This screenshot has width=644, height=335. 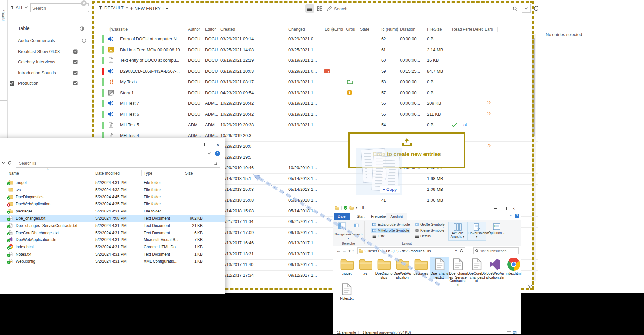 What do you see at coordinates (421, 266) in the screenshot?
I see `grid-item: packages` at bounding box center [421, 266].